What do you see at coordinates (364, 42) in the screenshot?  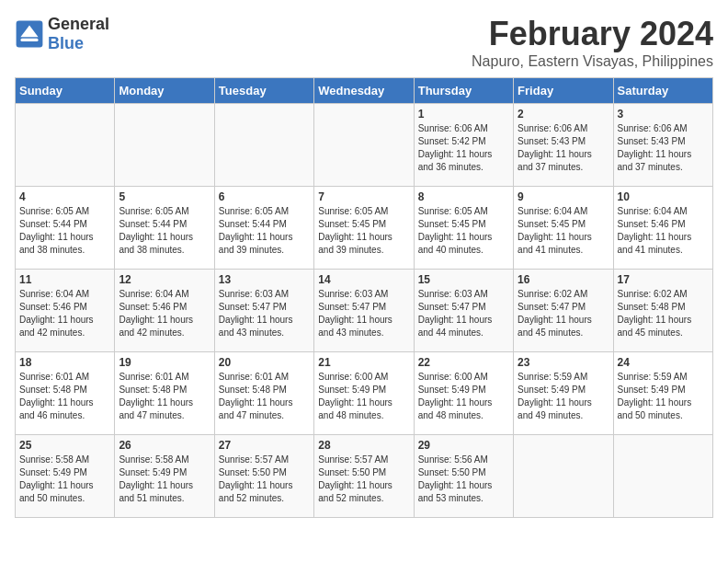 I see `page-header: General Blue February 2024 Napuro, Easte…` at bounding box center [364, 42].